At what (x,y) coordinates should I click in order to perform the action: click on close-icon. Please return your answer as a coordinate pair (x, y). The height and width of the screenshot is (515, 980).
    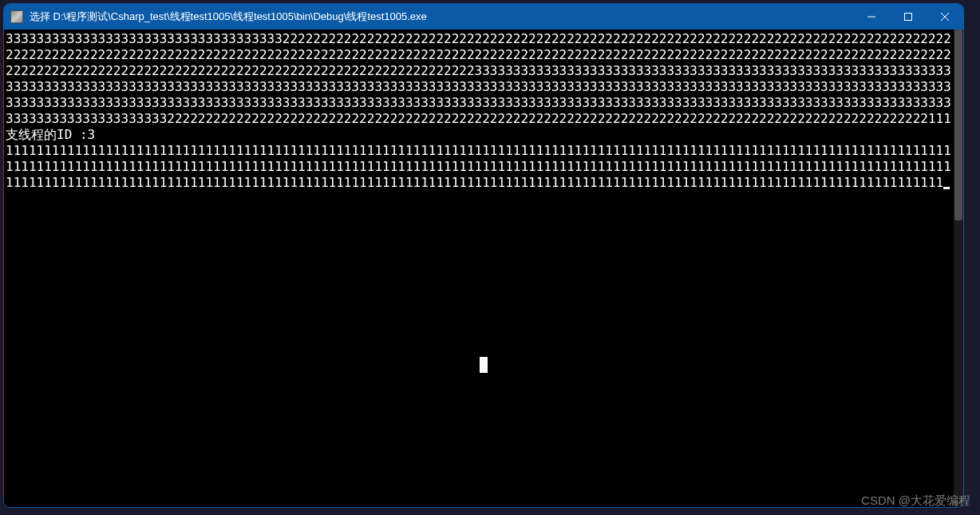
    Looking at the image, I should click on (945, 17).